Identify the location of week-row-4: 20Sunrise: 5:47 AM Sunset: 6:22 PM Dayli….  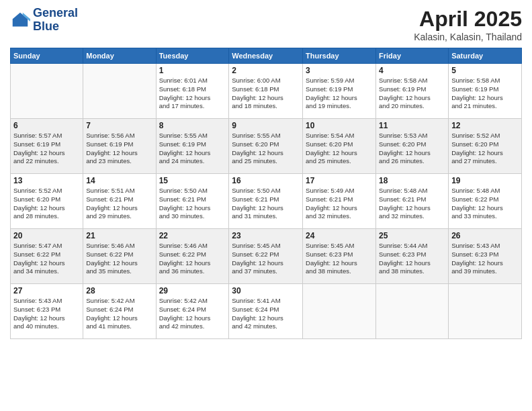
(266, 257).